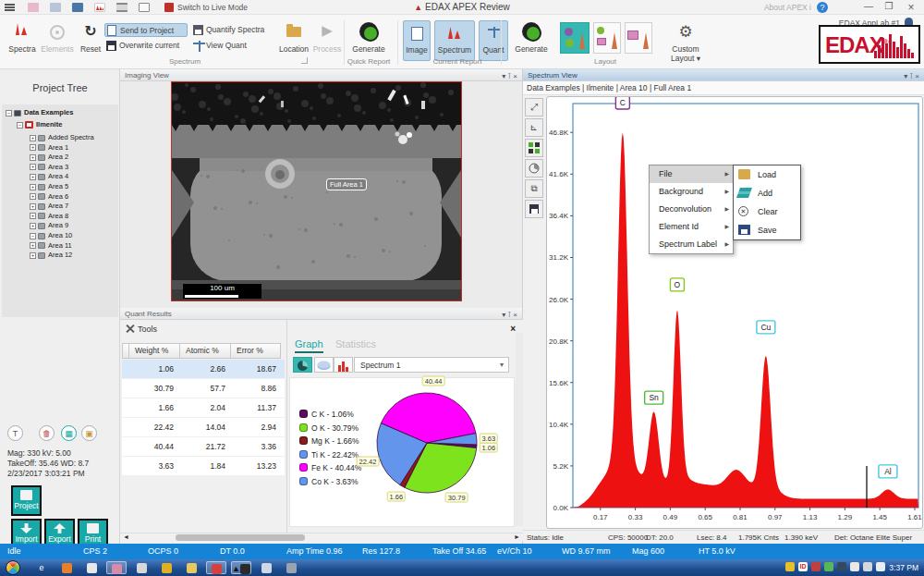  Describe the element at coordinates (305, 61) in the screenshot. I see `dialog-launcher-icon` at that location.